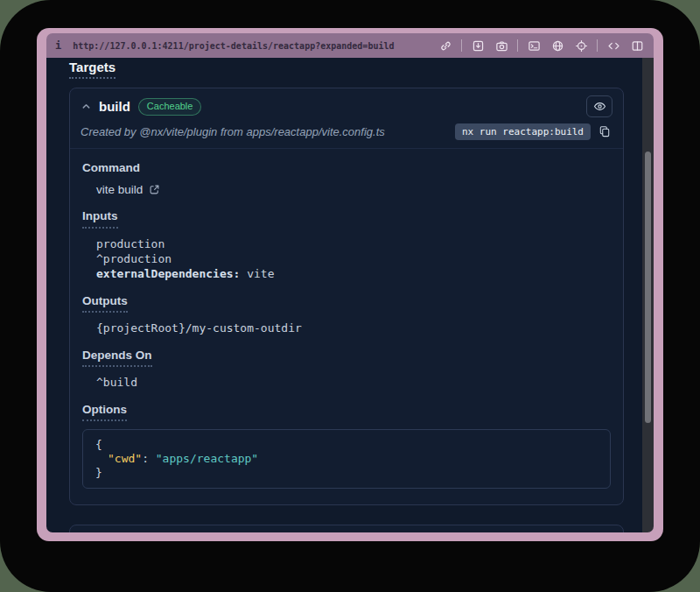  What do you see at coordinates (354, 259) in the screenshot?
I see `inputs-section-content: production ^production externalDependenc…` at bounding box center [354, 259].